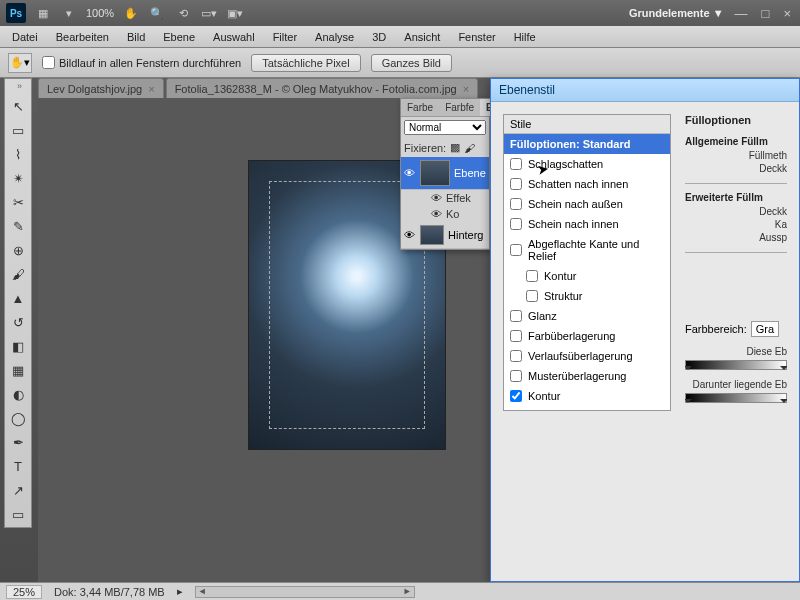  Describe the element at coordinates (131, 13) in the screenshot. I see `hand-icon: ✋` at that location.